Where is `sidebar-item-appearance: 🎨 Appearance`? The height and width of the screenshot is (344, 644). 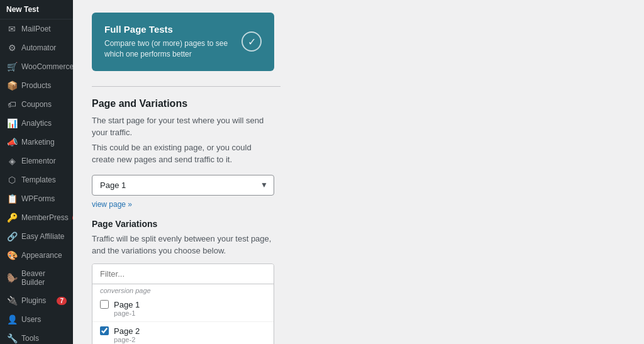 sidebar-item-appearance: 🎨 Appearance is located at coordinates (36, 255).